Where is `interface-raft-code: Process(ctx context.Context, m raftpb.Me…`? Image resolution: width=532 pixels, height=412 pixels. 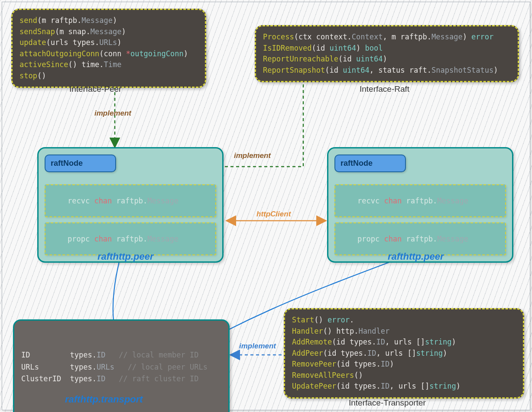
interface-raft-code: Process(ctx context.Context, m raftpb.Me… is located at coordinates (387, 54).